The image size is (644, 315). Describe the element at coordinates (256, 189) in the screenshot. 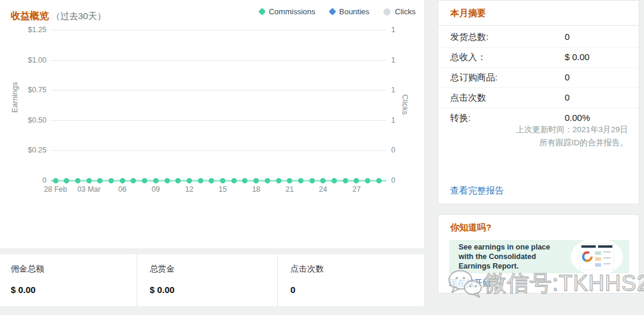

I see `x-axis-tick: 18` at that location.